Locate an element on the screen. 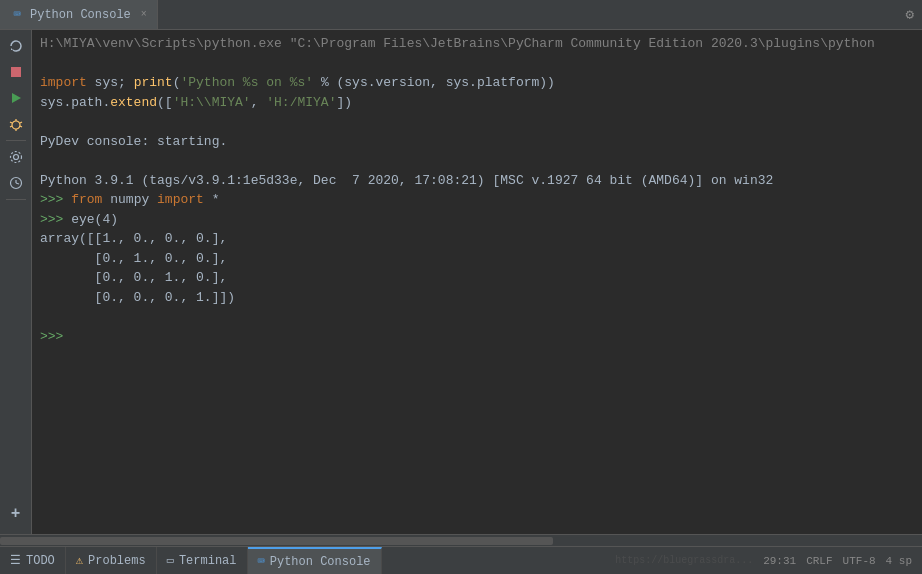  tab-terminal: ▭ Terminal is located at coordinates (202, 560).